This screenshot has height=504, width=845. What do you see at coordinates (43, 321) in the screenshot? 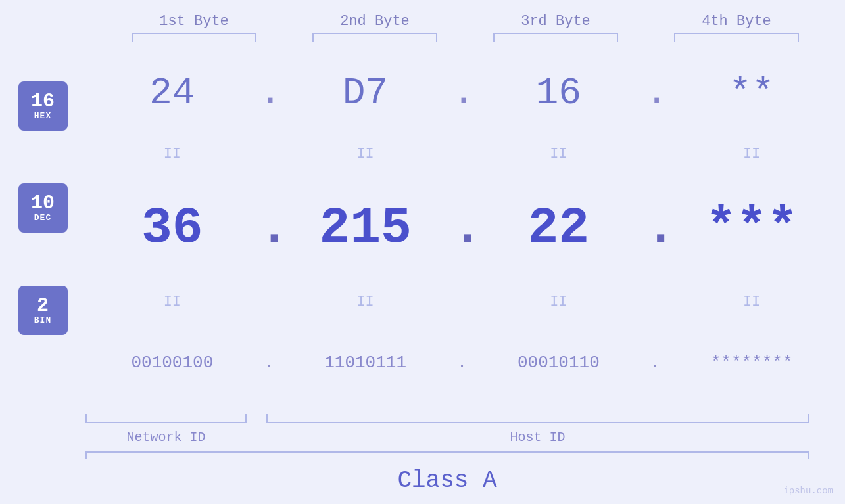
I see `bin-name: BIN` at bounding box center [43, 321].